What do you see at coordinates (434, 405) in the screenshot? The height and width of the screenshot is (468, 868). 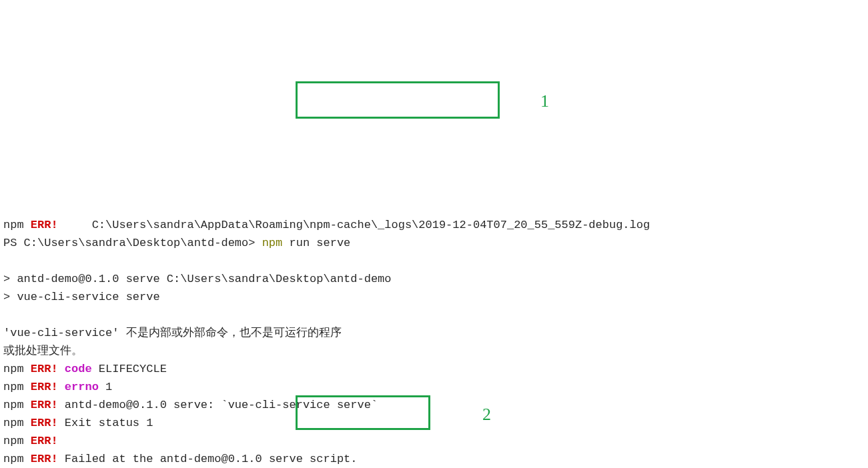 I see `terminal-line: npm ERR! antd-demo@0.1.0 serve: `vue-cli…` at bounding box center [434, 405].